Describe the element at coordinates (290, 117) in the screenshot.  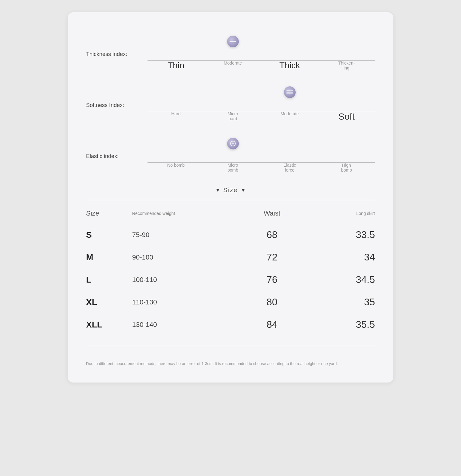
I see `softness-item-2: Moderate` at that location.